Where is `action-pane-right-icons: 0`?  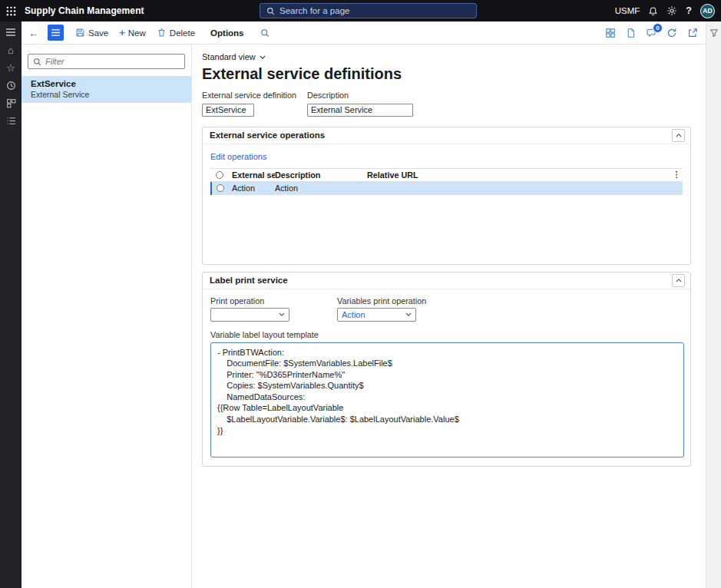
action-pane-right-icons: 0 is located at coordinates (656, 33).